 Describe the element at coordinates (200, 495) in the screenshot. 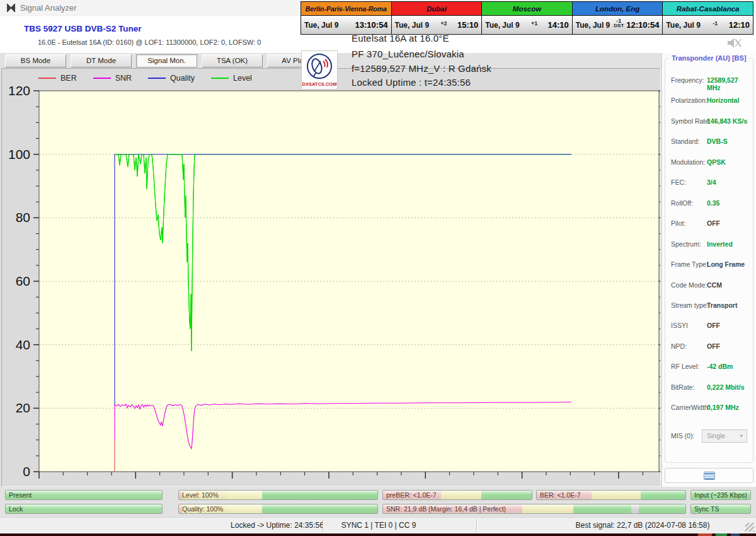

I see `bar-label: Level: 100%` at that location.